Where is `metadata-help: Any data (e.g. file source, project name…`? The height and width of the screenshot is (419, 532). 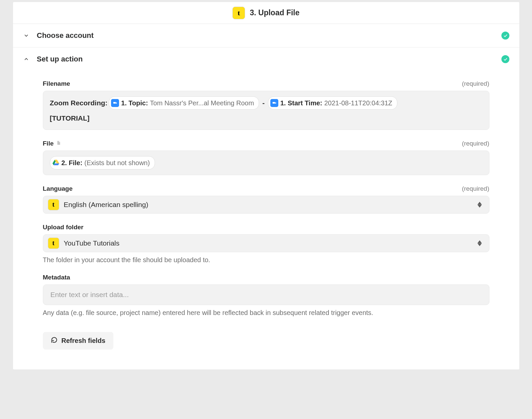
metadata-help: Any data (e.g. file source, project name… is located at coordinates (266, 313).